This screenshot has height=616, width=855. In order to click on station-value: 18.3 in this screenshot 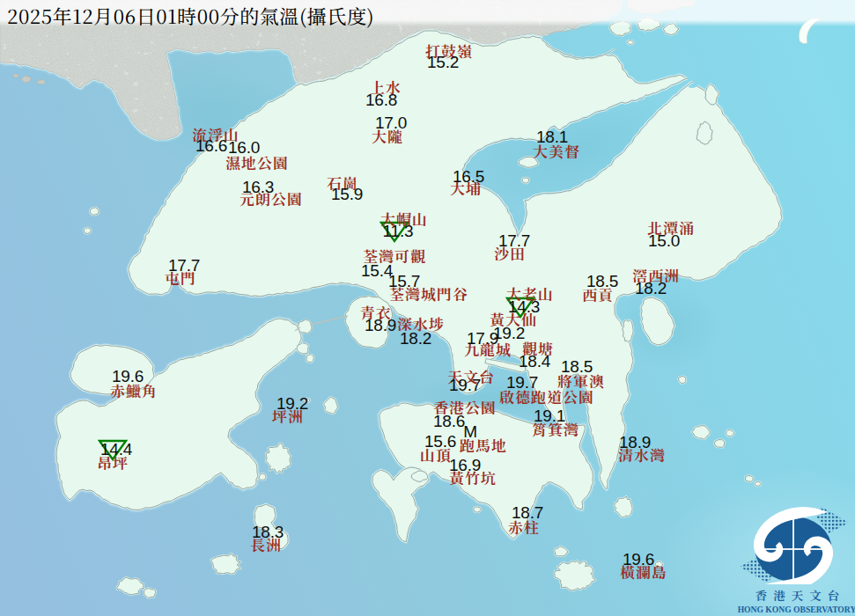, I will do `click(268, 532)`.